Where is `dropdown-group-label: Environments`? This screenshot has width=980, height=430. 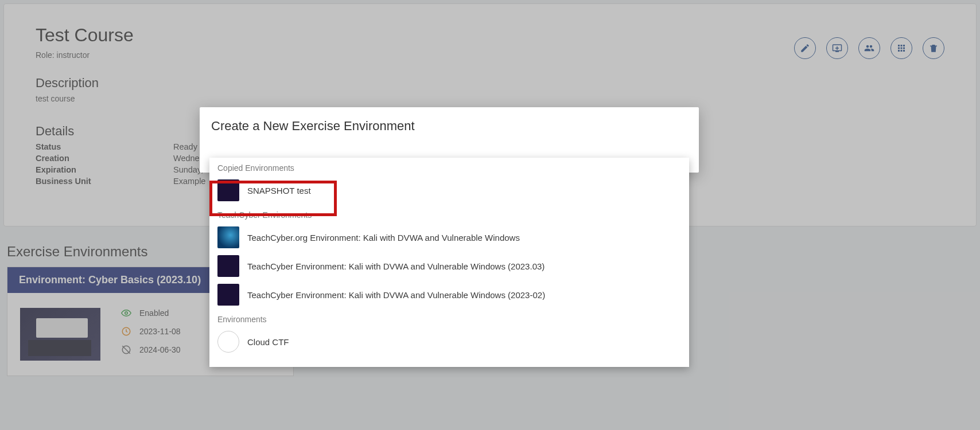
dropdown-group-label: Environments is located at coordinates (449, 318).